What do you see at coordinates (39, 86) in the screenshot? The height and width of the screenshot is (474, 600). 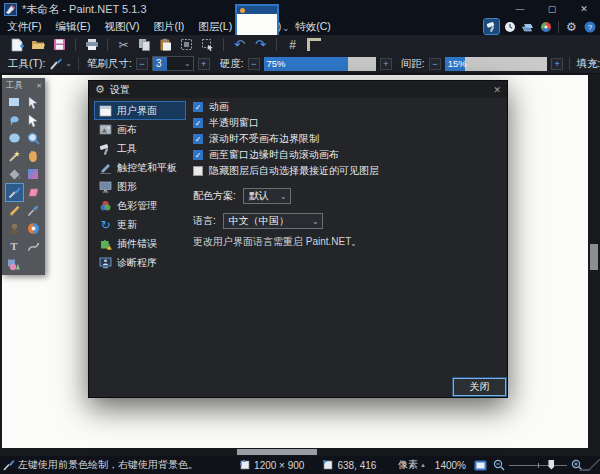 I see `tools-palette-close-icon: ✕` at bounding box center [39, 86].